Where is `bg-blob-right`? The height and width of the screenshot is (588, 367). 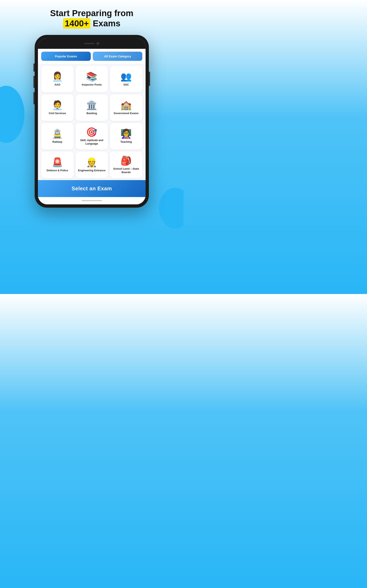
bg-blob-right is located at coordinates (171, 208).